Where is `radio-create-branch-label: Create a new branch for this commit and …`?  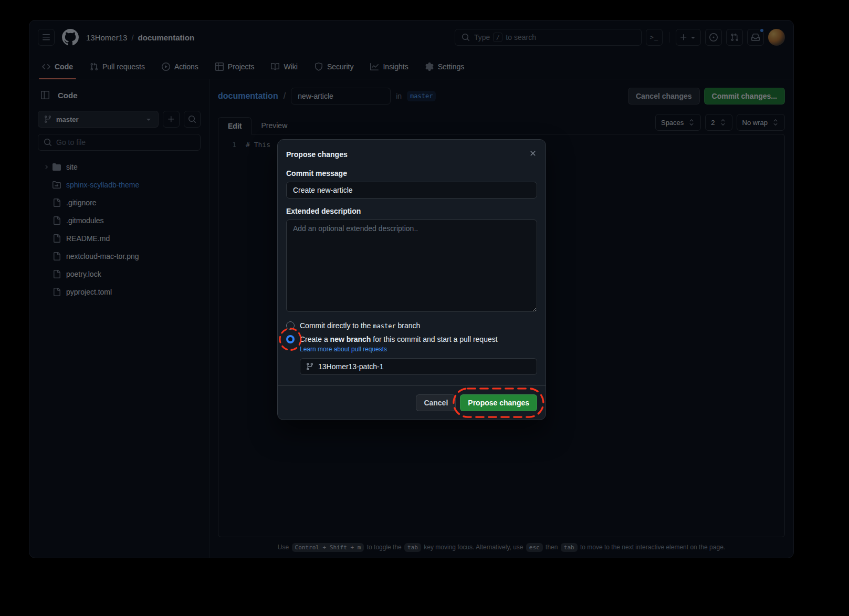
radio-create-branch-label: Create a new branch for this commit and … is located at coordinates (399, 339).